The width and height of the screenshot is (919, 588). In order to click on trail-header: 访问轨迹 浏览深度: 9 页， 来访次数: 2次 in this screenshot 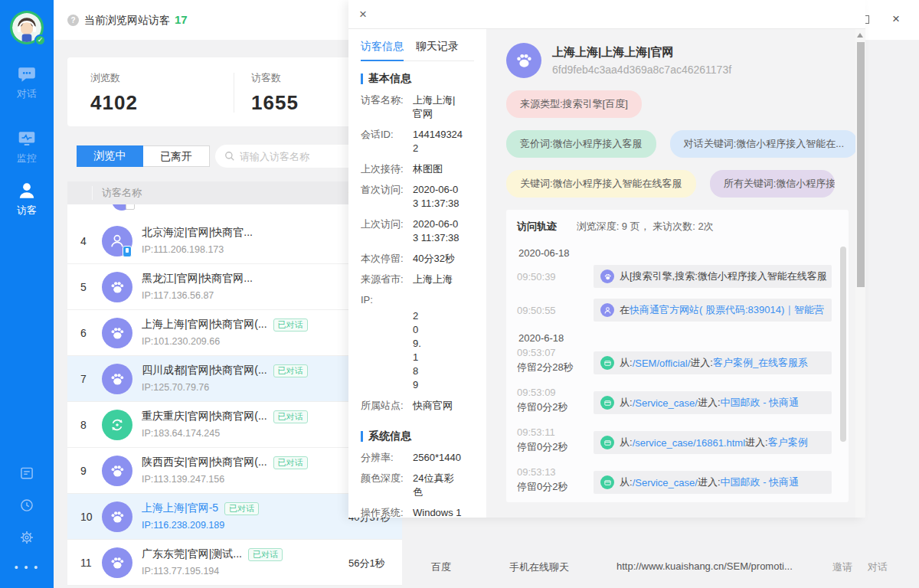, I will do `click(677, 227)`.